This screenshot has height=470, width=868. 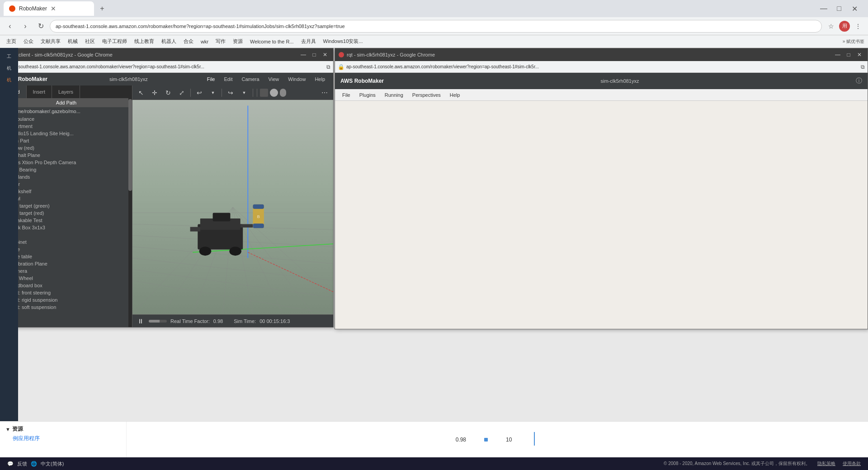 What do you see at coordinates (64, 293) in the screenshot?
I see `tree-item-cart-front: Cart: front steering` at bounding box center [64, 293].